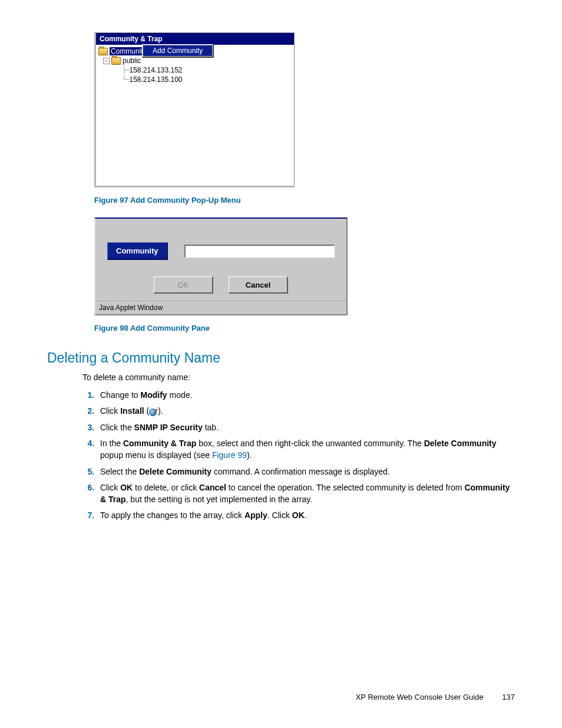 The width and height of the screenshot is (562, 728). What do you see at coordinates (156, 70) in the screenshot?
I see `tree-leaf-label: 158.214.133.152` at bounding box center [156, 70].